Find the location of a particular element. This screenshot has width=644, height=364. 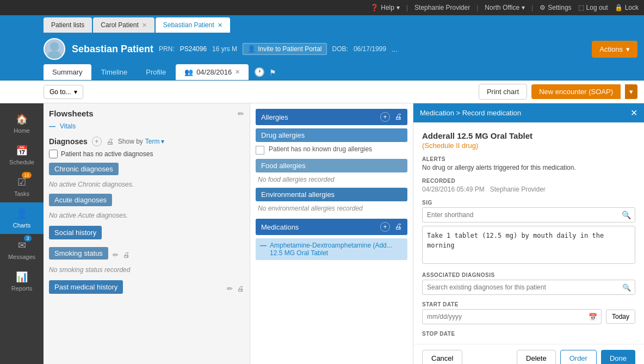

sidebar-label-schedule: Schedule is located at coordinates (22, 162).